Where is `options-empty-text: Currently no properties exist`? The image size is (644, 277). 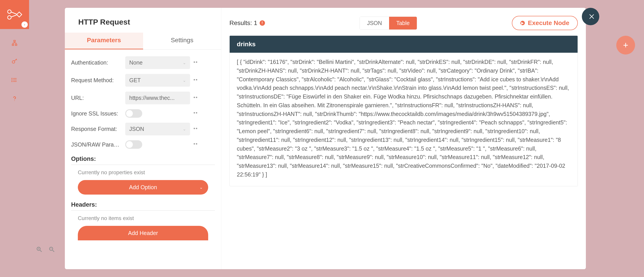
options-empty-text: Currently no properties exist is located at coordinates (146, 172).